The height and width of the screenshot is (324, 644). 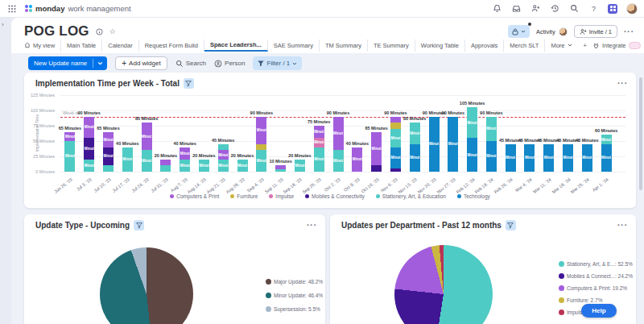 What do you see at coordinates (517, 8) in the screenshot?
I see `inbox-icon` at bounding box center [517, 8].